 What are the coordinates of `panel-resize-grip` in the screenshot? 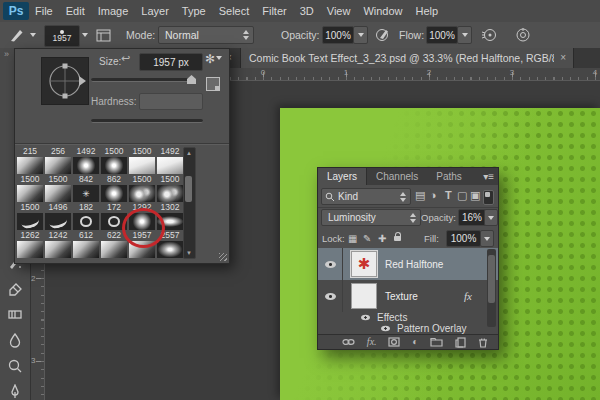 It's located at (223, 257).